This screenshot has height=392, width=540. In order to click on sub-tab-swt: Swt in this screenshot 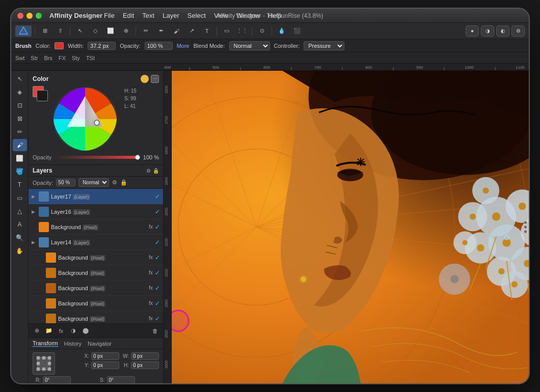, I will do `click(20, 58)`.